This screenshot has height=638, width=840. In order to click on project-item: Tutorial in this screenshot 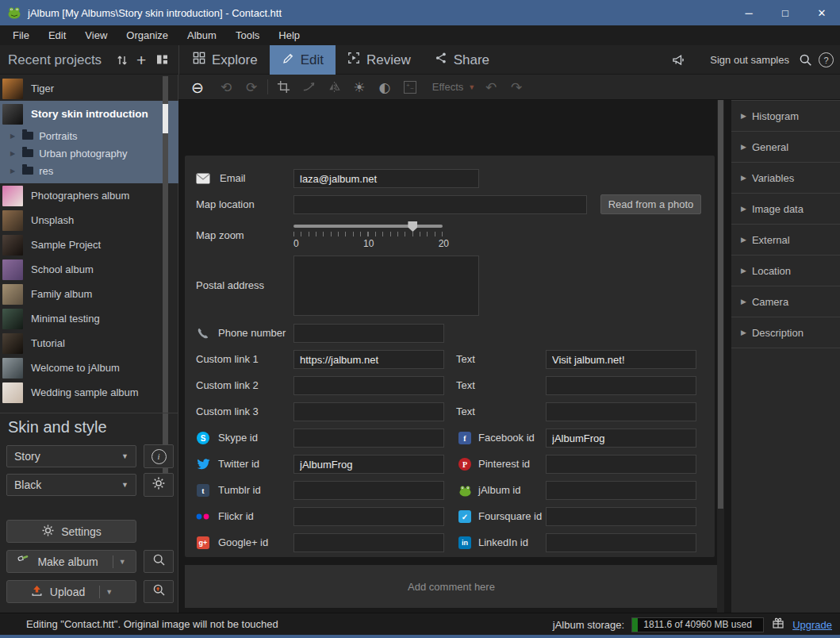, I will do `click(89, 343)`.